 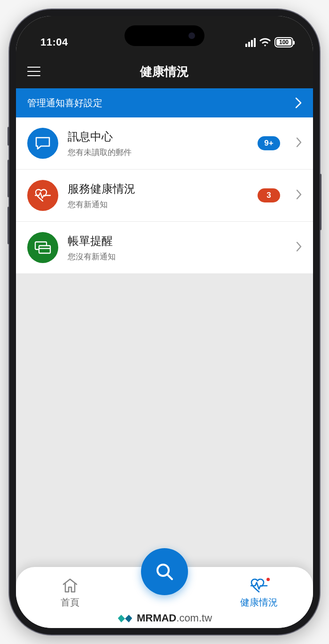 I want to click on search-fab, so click(x=164, y=572).